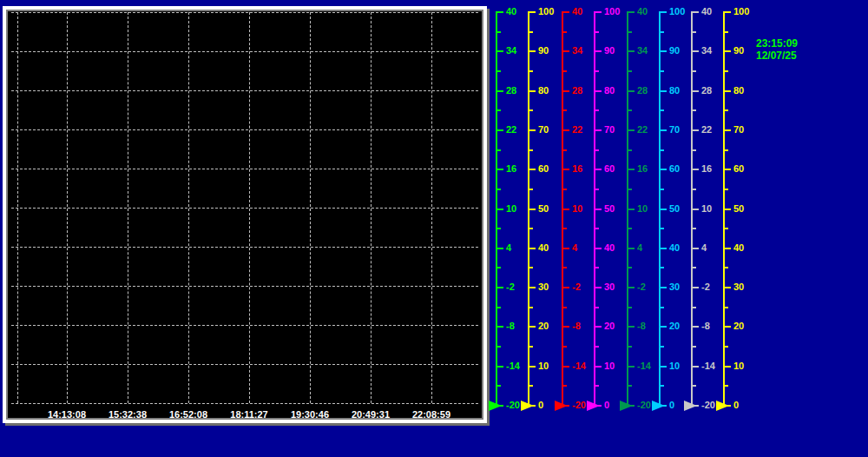 This screenshot has width=868, height=457. Describe the element at coordinates (674, 169) in the screenshot. I see `scale-tick-label: 60` at that location.